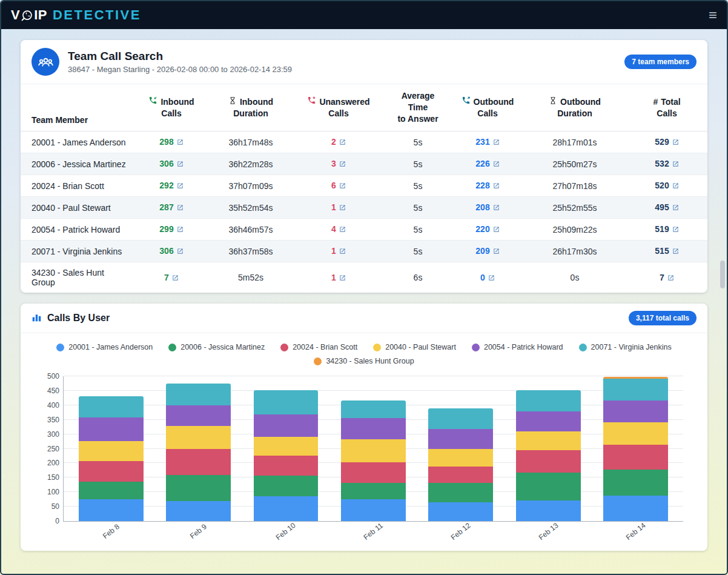 Image resolution: width=728 pixels, height=575 pixels. What do you see at coordinates (334, 229) in the screenshot?
I see `unanswered-calls-link: 4` at bounding box center [334, 229].